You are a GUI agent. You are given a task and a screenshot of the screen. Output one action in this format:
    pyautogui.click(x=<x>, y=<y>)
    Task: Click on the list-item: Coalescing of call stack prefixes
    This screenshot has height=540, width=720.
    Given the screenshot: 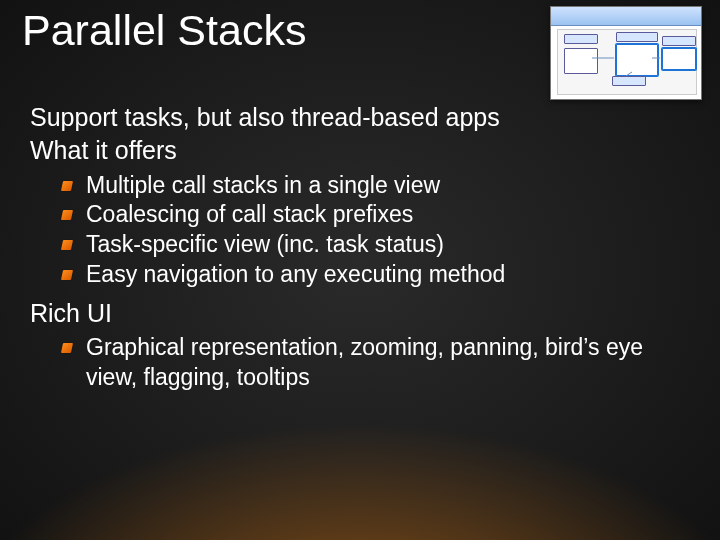 What is the action you would take?
    pyautogui.click(x=388, y=215)
    